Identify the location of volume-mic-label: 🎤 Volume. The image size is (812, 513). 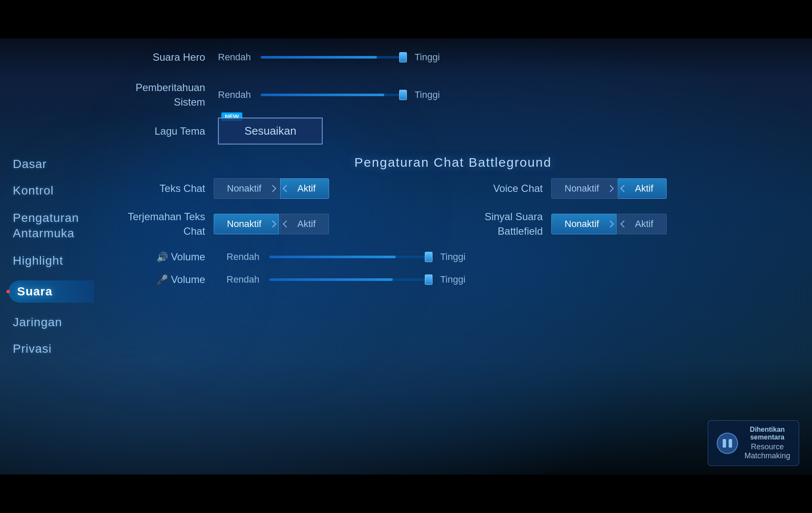
(162, 280).